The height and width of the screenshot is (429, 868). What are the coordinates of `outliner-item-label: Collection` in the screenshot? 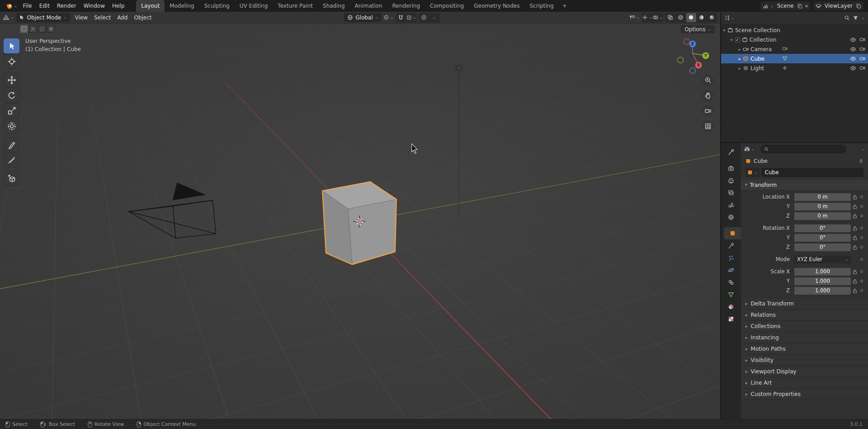 It's located at (763, 40).